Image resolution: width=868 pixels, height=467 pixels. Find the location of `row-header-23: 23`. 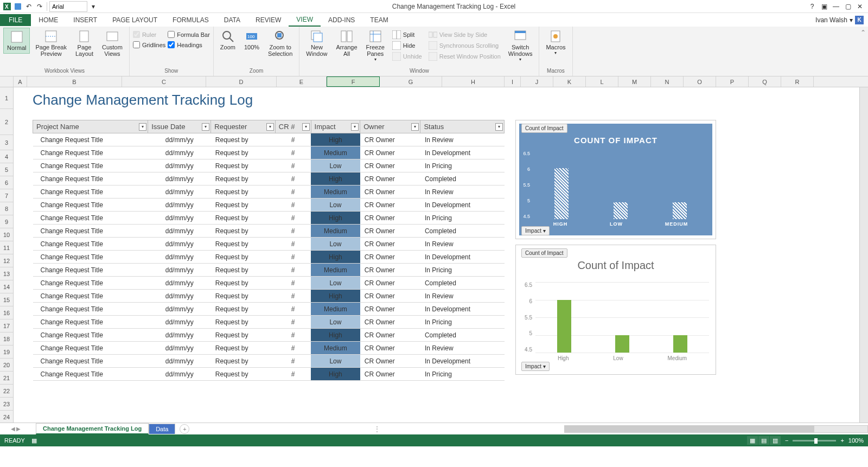

row-header-23: 23 is located at coordinates (7, 404).